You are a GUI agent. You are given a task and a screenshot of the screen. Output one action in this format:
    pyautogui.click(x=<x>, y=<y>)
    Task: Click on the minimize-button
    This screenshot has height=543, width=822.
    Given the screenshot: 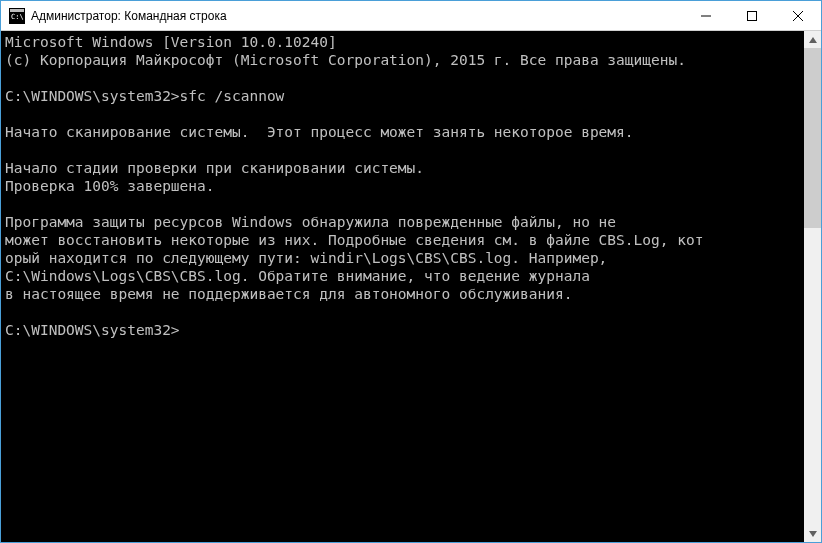 What is the action you would take?
    pyautogui.click(x=706, y=16)
    